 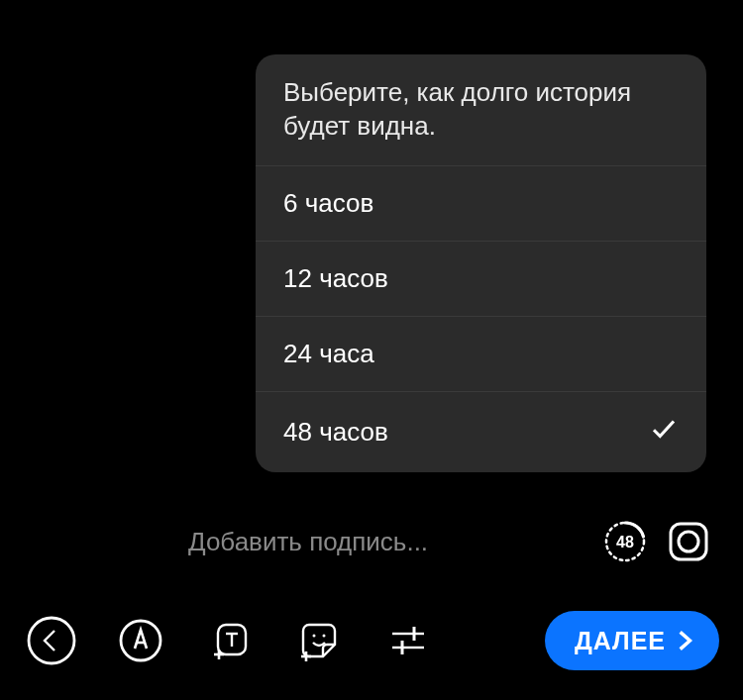 I want to click on popover-option-label: 48 часов, so click(x=336, y=432).